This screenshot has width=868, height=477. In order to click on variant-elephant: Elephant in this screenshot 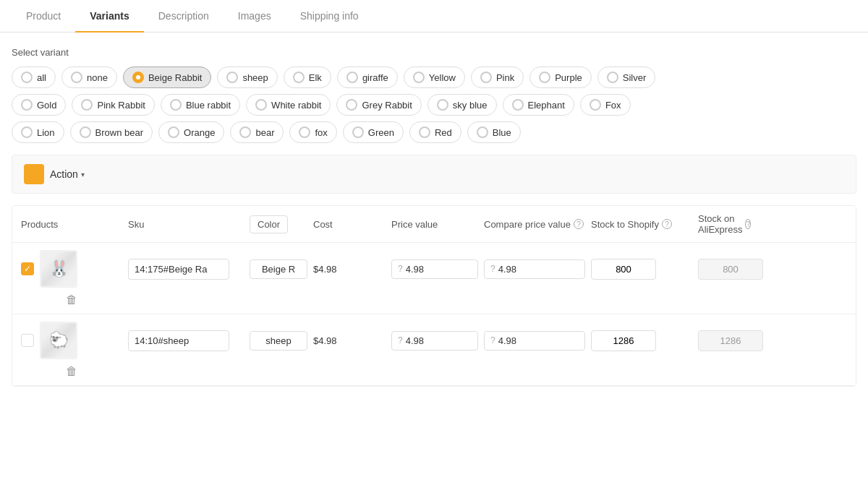, I will do `click(538, 105)`.